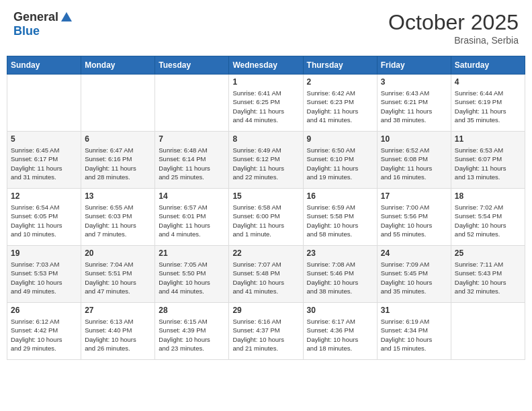 This screenshot has width=532, height=411. Describe the element at coordinates (488, 66) in the screenshot. I see `calendar-header-saturday: Saturday` at that location.